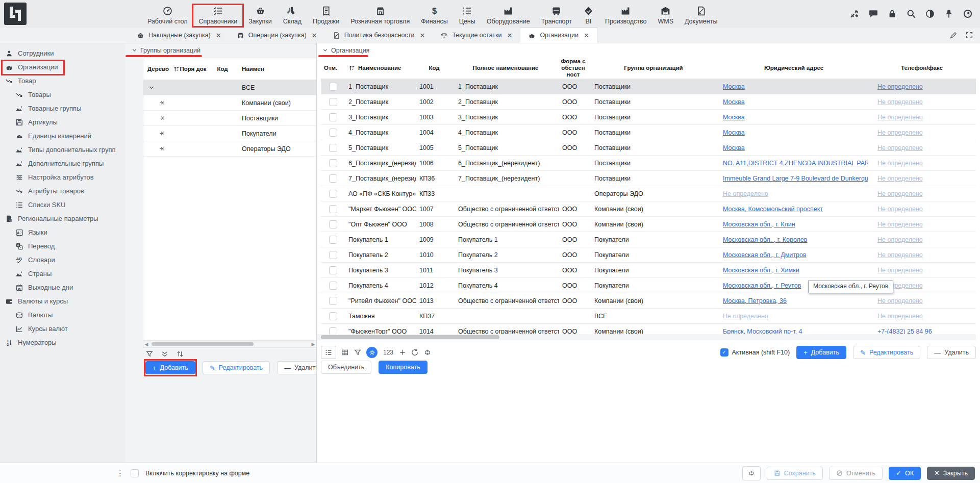  What do you see at coordinates (120, 473) in the screenshot?
I see `kebab-menu-icon: ⋮` at bounding box center [120, 473].